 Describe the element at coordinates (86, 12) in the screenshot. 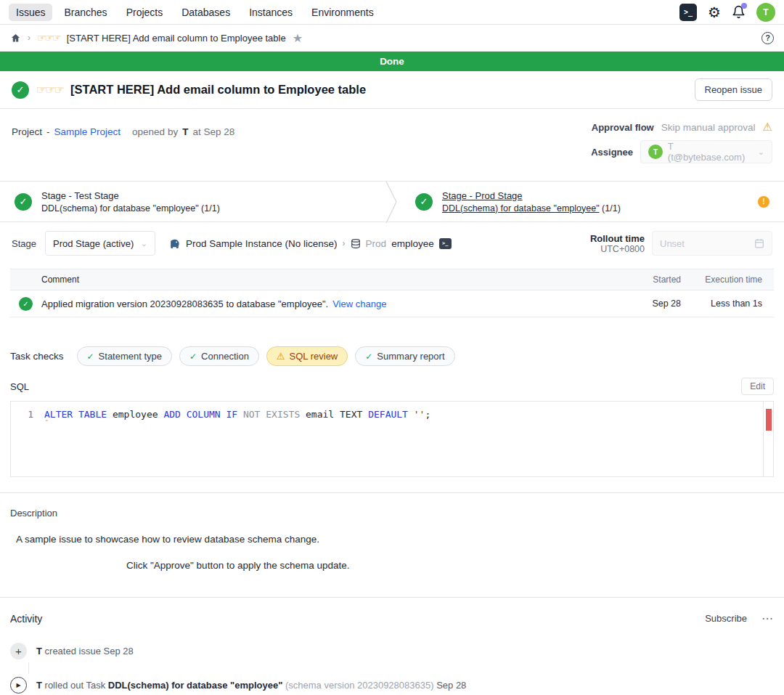

I see `nav-item-branches: Branches` at that location.